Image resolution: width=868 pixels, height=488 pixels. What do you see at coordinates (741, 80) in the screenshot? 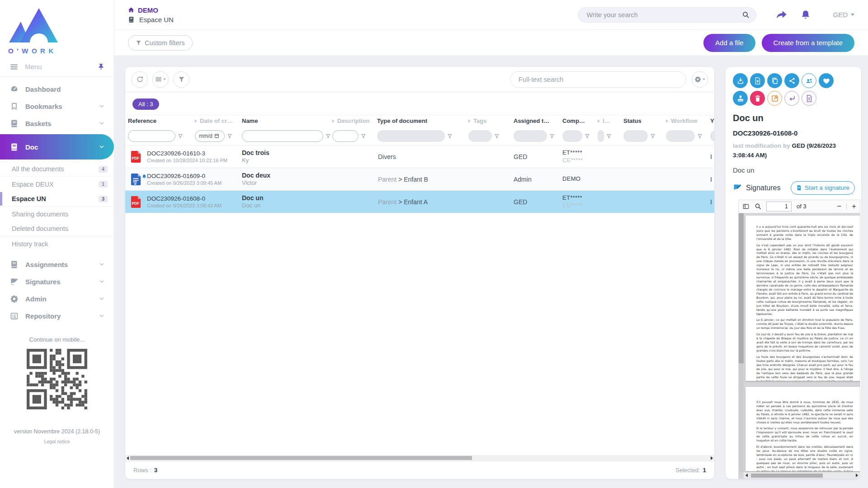
I see `download-button` at bounding box center [741, 80].